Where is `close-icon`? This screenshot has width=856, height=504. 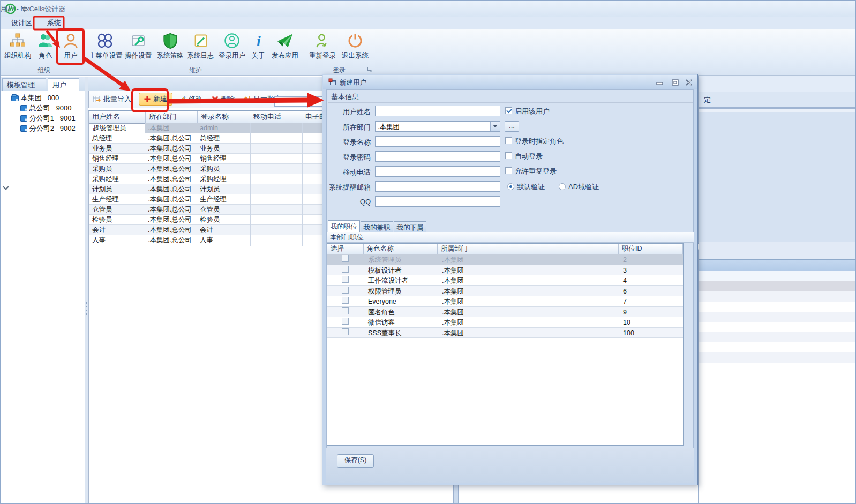
close-icon is located at coordinates (689, 84).